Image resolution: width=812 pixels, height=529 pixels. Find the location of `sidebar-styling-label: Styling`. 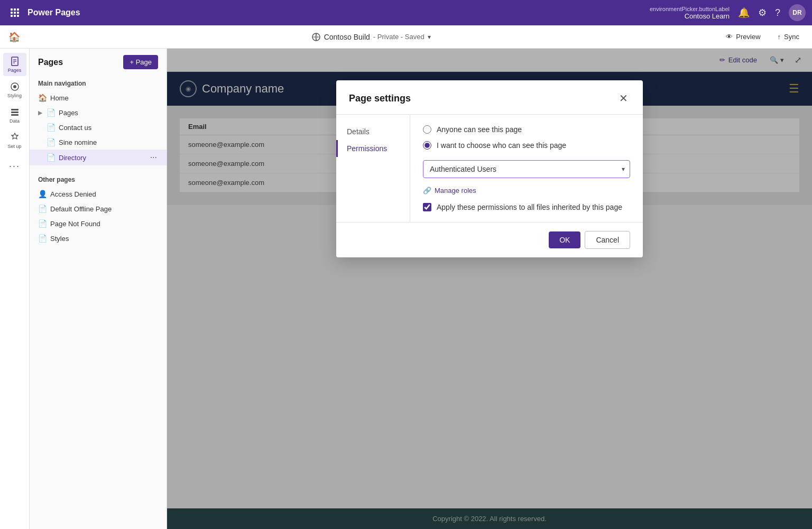

sidebar-styling-label: Styling is located at coordinates (15, 96).